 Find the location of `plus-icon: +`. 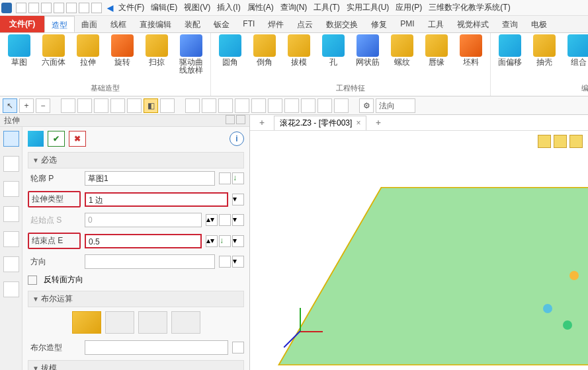

plus-icon: + is located at coordinates (26, 106).